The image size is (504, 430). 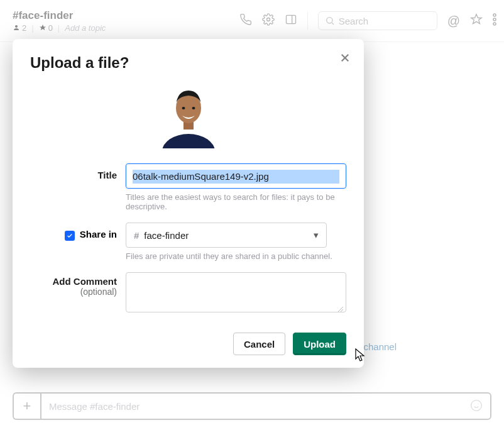 I want to click on message-input: Message #face-finder, so click(x=266, y=406).